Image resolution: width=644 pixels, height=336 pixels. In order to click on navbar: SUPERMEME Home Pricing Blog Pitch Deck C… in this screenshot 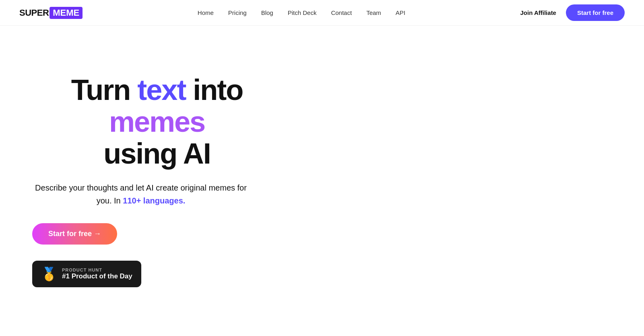, I will do `click(322, 13)`.